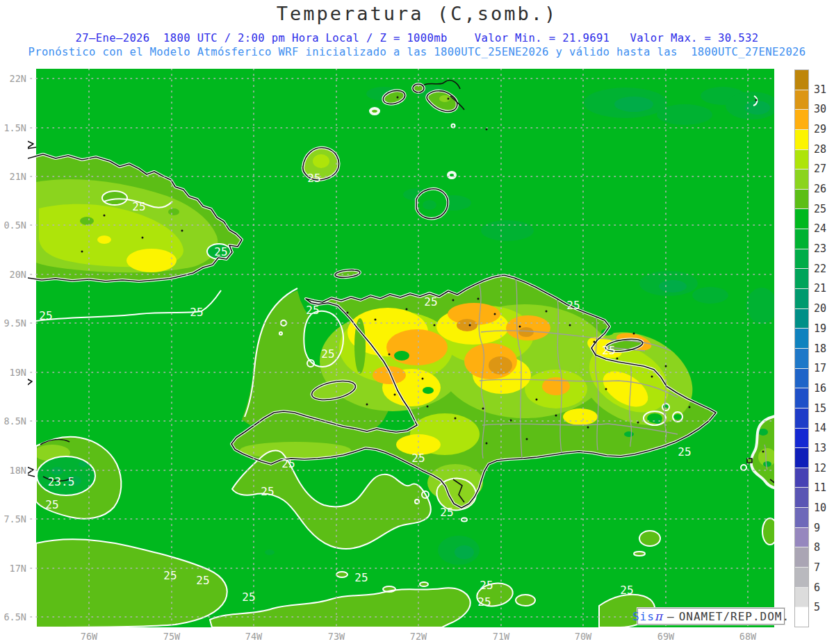 Image resolution: width=834 pixels, height=644 pixels. I want to click on lat-tick-label: 17N, so click(13, 568).